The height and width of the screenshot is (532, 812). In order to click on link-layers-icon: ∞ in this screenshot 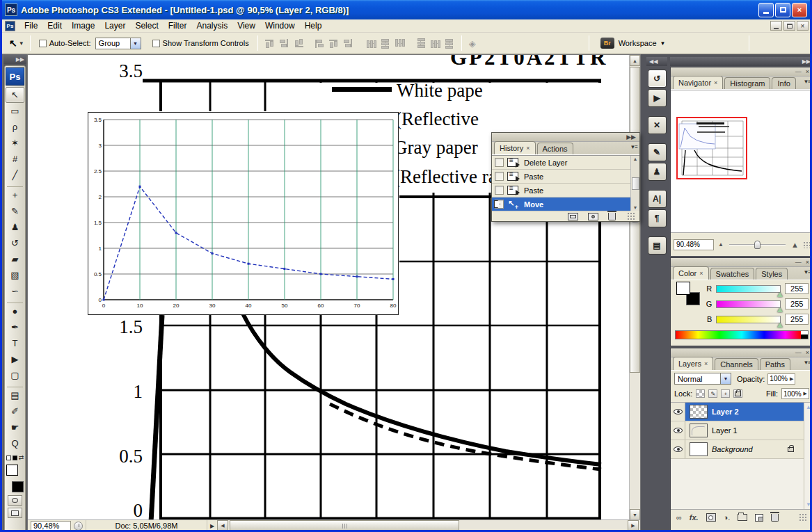, I will do `click(679, 517)`.